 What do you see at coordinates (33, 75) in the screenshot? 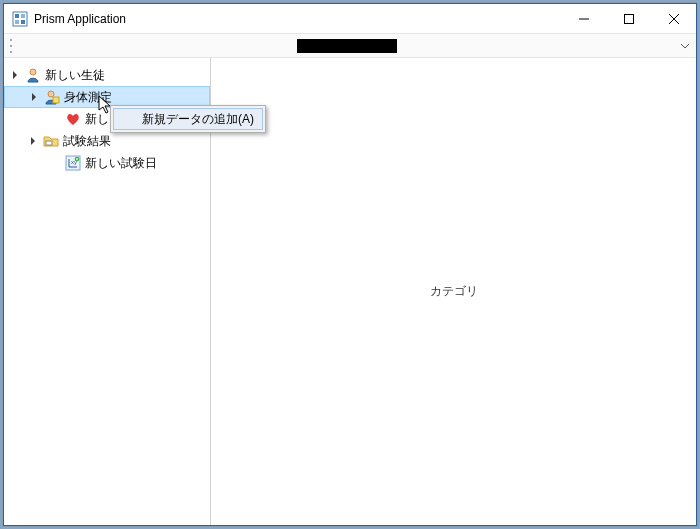
I see `person-icon` at bounding box center [33, 75].